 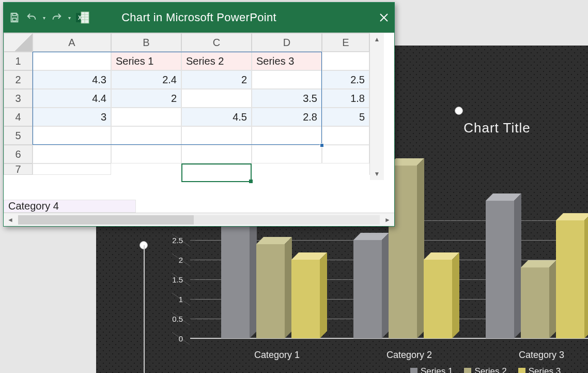 What do you see at coordinates (346, 98) in the screenshot?
I see `cell: 1.8` at bounding box center [346, 98].